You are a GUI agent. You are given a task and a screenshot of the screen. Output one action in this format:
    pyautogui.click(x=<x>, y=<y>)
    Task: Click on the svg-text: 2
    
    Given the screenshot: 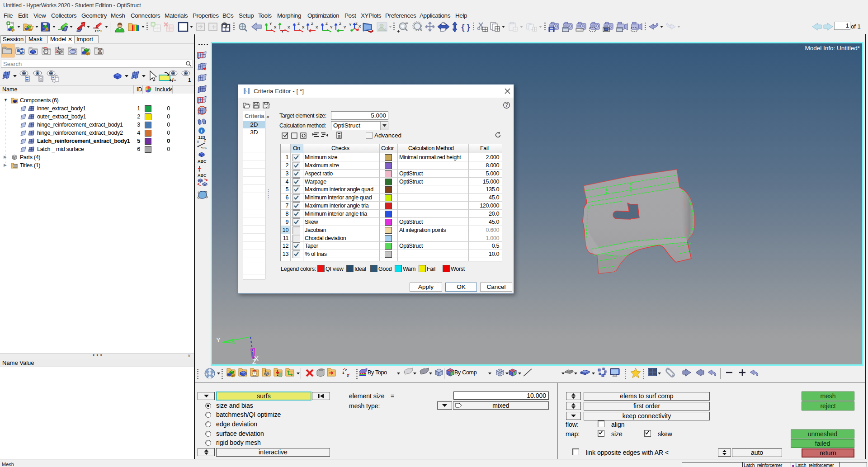 What is the action you would take?
    pyautogui.click(x=346, y=370)
    